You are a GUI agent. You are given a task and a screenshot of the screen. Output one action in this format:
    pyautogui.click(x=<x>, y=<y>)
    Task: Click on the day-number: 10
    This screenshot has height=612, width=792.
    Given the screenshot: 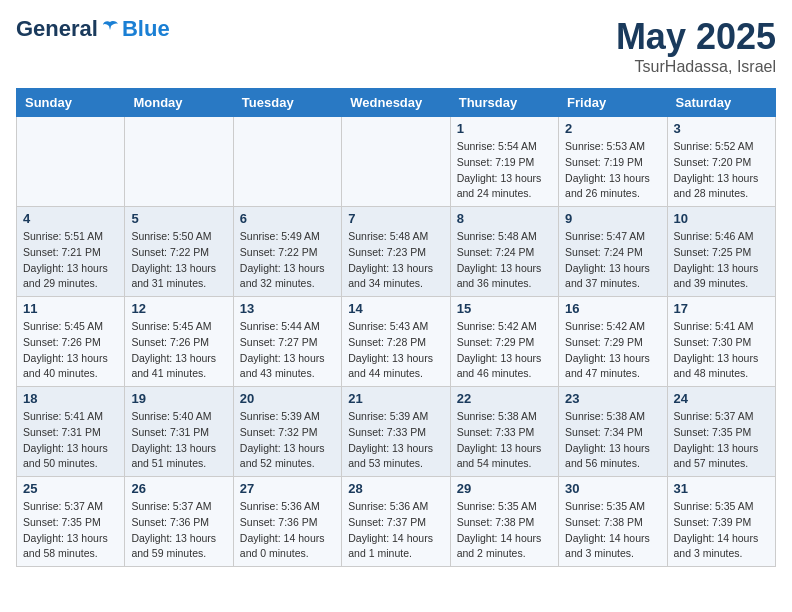 What is the action you would take?
    pyautogui.click(x=722, y=218)
    